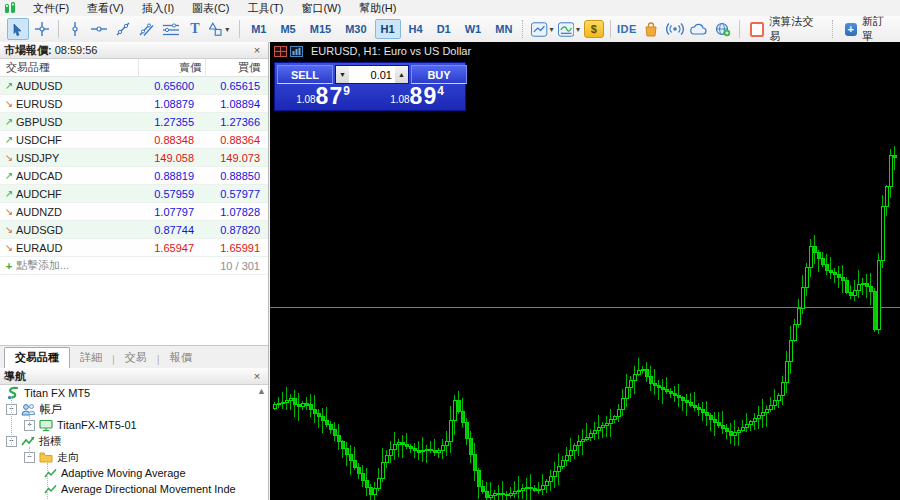 The height and width of the screenshot is (500, 900). I want to click on bid-price: 1.08879, so click(165, 104).